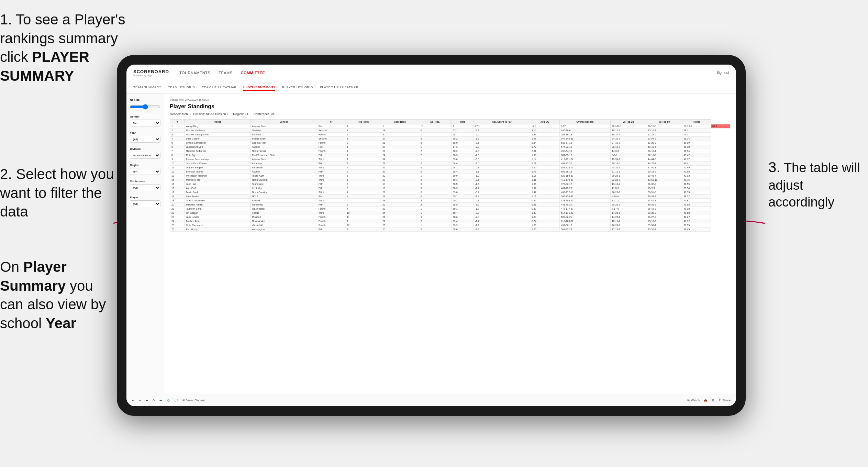  I want to click on th-no-rds: No. Rds., so click(435, 122).